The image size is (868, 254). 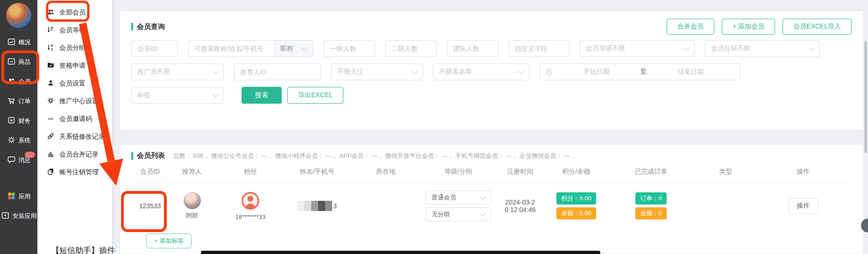 What do you see at coordinates (11, 42) in the screenshot?
I see `overview-icon` at bounding box center [11, 42].